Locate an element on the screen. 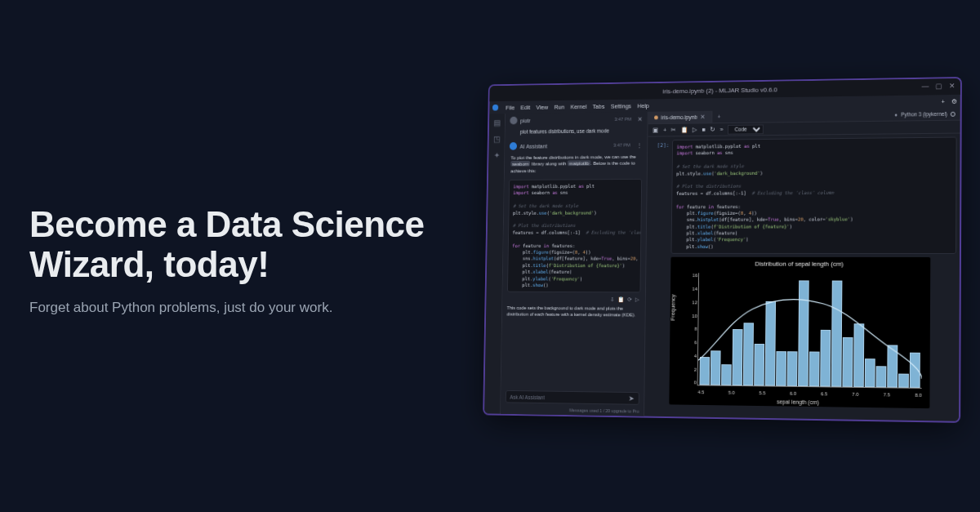 The width and height of the screenshot is (980, 512). tb-run-icon: ▷ is located at coordinates (695, 129).